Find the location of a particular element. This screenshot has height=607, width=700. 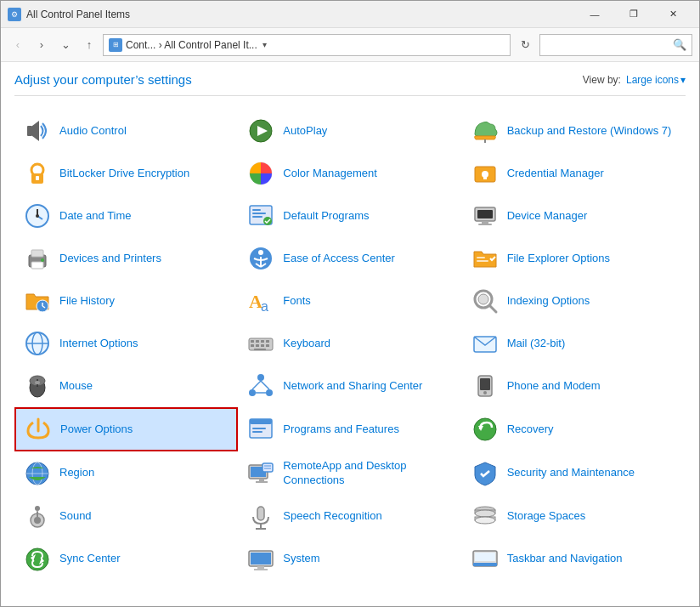

item-network-sharing: Network and Sharing Center is located at coordinates (350, 386).